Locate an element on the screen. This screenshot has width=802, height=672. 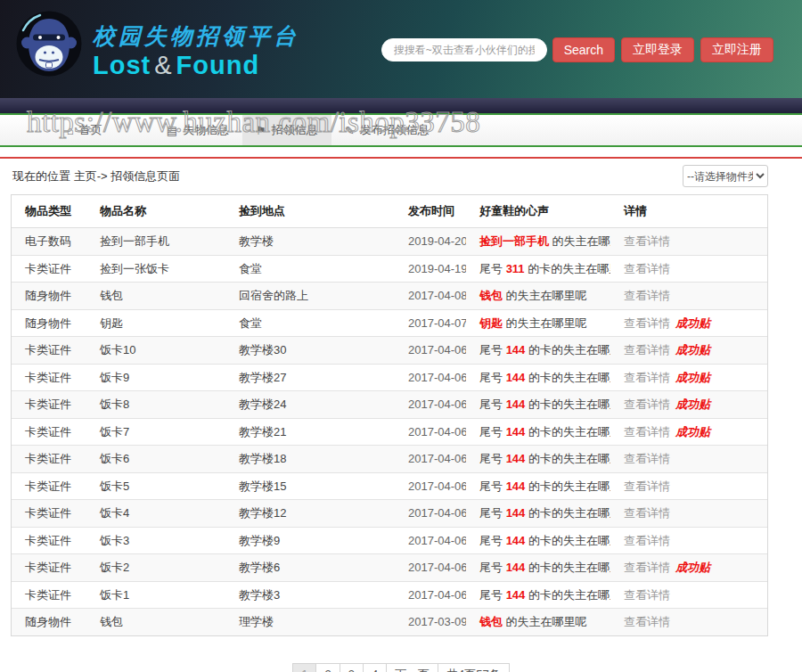
next-page-button: 下一页 is located at coordinates (412, 668).